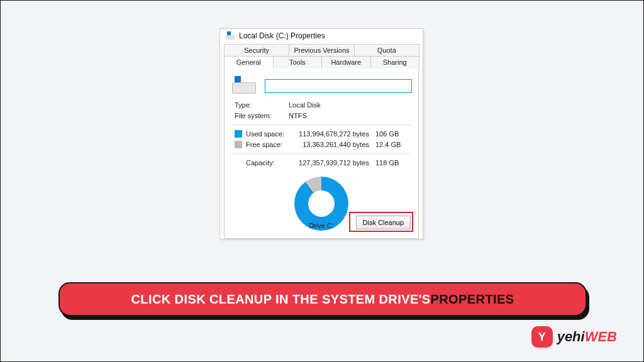  What do you see at coordinates (350, 116) in the screenshot?
I see `filesystem-value: NTFS` at bounding box center [350, 116].